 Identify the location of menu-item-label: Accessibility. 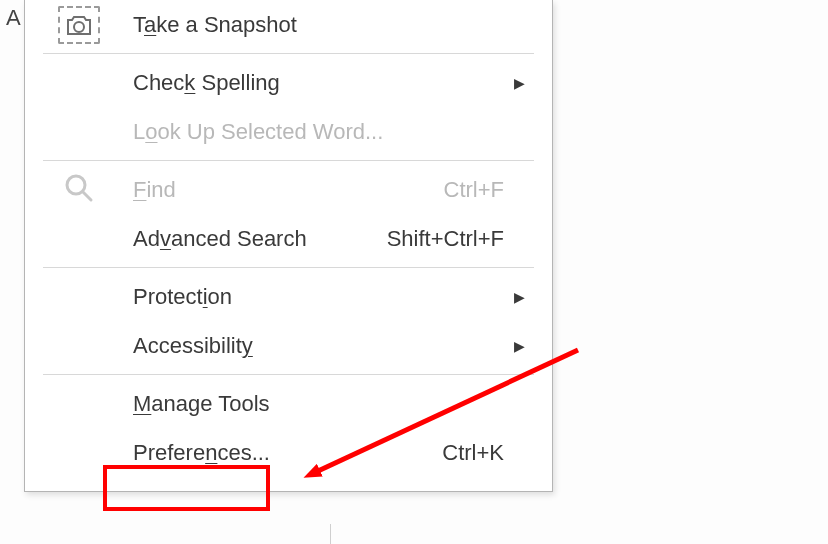
(318, 346).